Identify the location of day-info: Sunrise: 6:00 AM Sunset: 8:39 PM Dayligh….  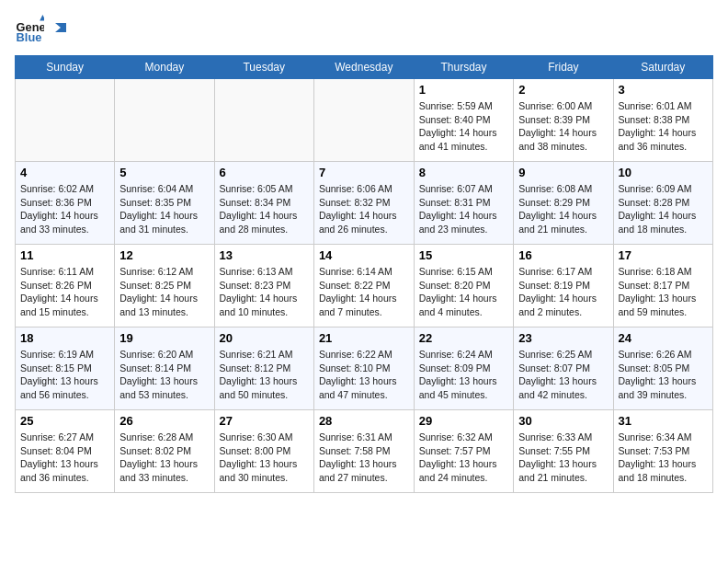
(563, 127).